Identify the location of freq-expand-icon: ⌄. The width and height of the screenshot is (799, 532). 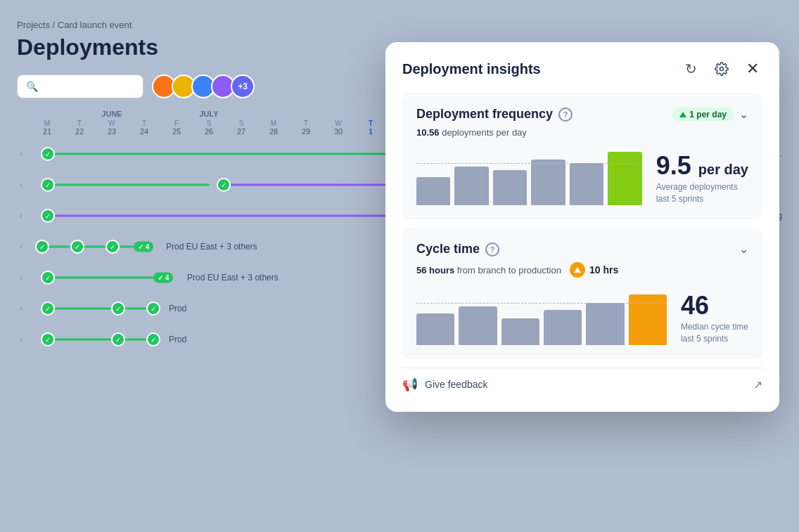
(744, 114).